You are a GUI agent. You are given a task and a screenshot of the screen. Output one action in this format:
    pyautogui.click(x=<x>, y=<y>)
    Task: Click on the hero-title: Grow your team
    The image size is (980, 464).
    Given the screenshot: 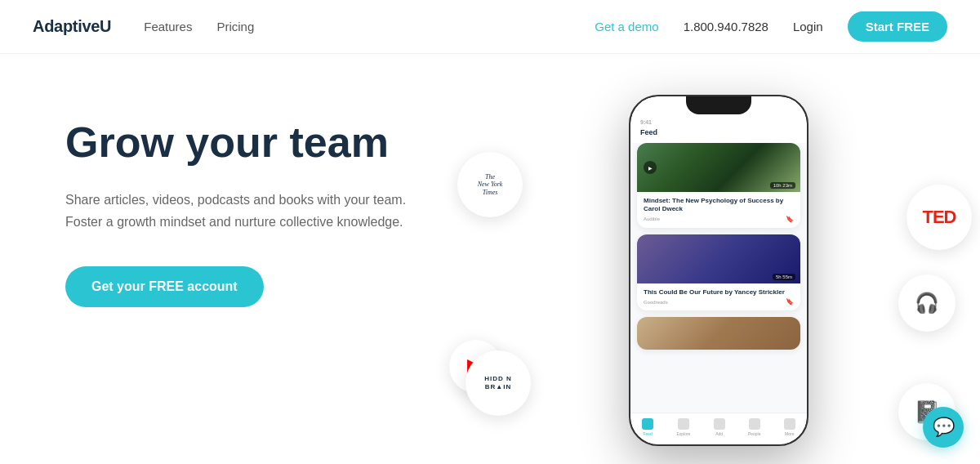 What is the action you would take?
    pyautogui.click(x=278, y=142)
    